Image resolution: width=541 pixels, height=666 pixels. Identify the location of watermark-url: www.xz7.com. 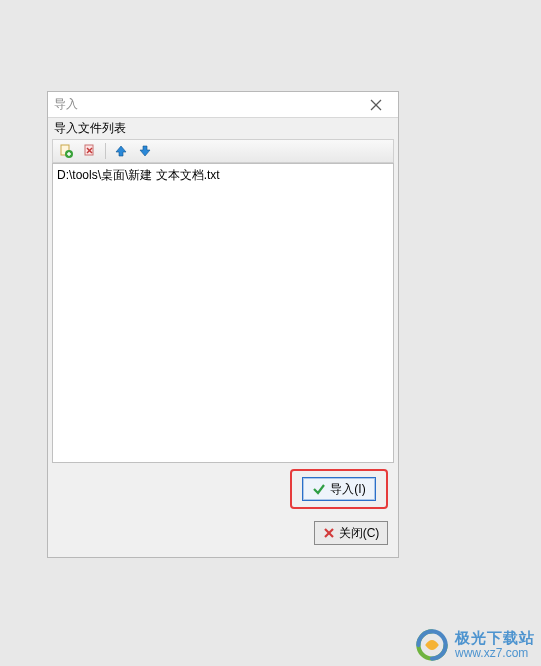
(495, 654).